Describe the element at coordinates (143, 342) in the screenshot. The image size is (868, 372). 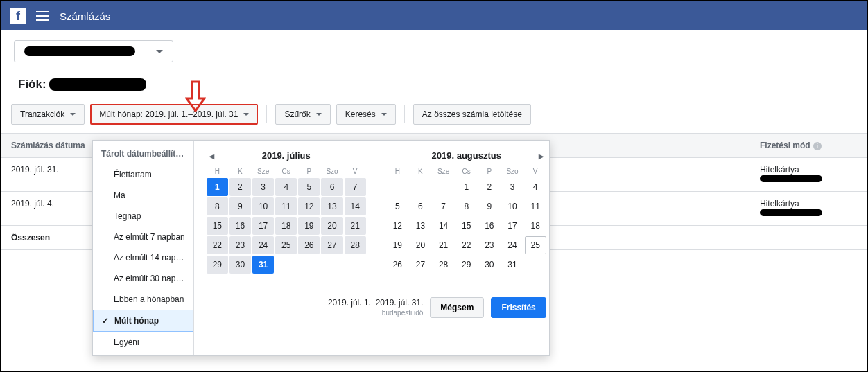
I see `preset-item: Egyéni` at that location.